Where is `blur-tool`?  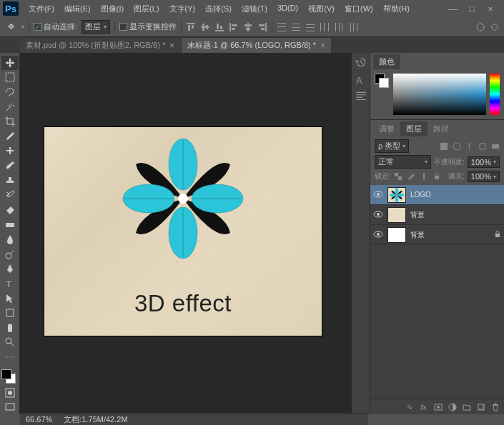 blur-tool is located at coordinates (10, 239).